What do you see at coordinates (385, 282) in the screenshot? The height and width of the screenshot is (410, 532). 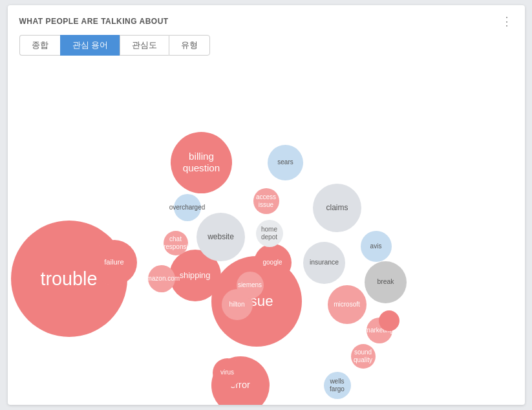 I see `bubble-break: break` at bounding box center [385, 282].